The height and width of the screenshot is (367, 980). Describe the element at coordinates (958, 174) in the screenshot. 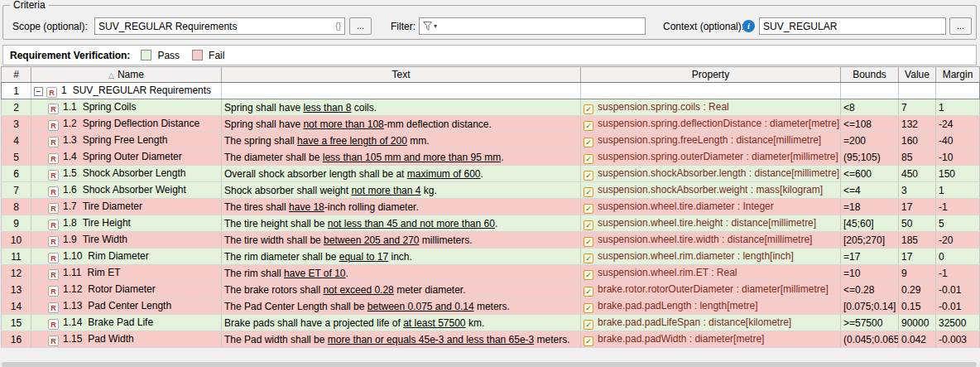

I see `margin-cell: 150` at that location.